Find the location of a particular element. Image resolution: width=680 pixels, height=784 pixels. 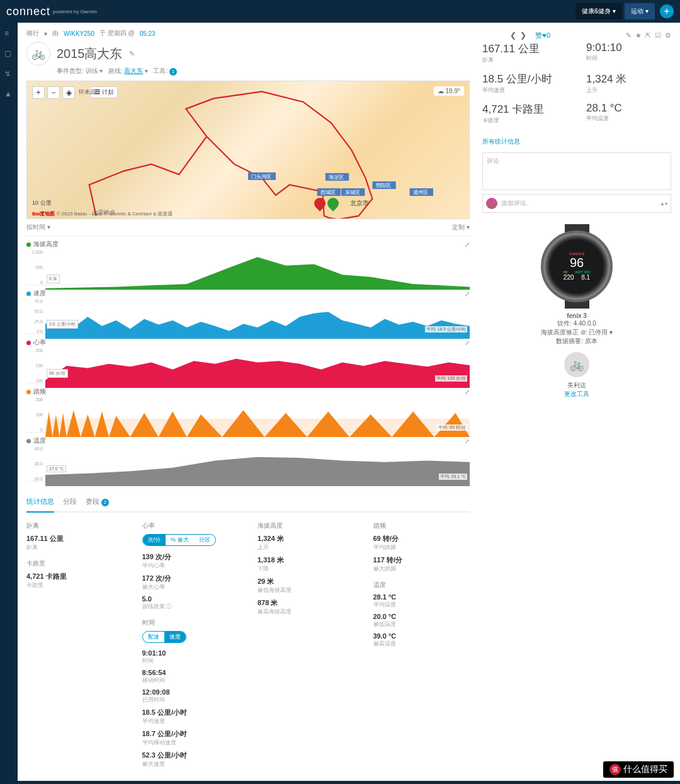

tab-laps: 分段 is located at coordinates (70, 501).